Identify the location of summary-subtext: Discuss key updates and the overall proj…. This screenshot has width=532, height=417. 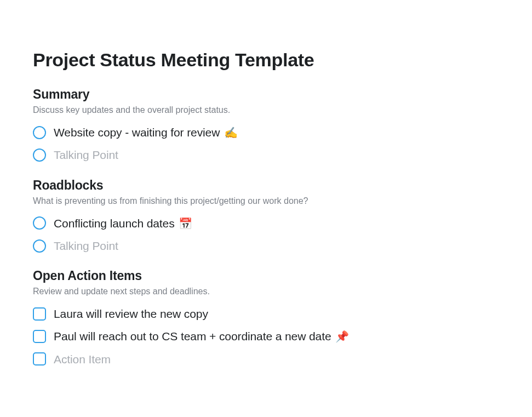
(266, 110).